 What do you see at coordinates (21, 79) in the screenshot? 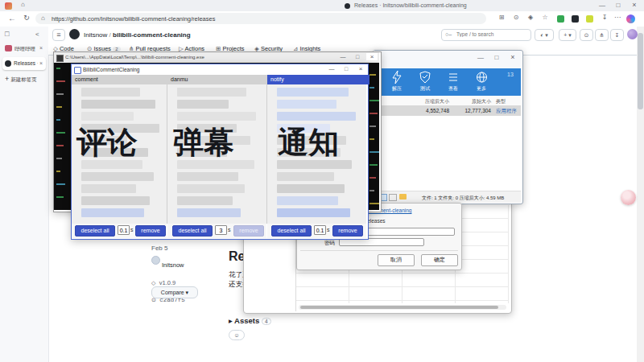
I see `new-tab-button: + 新建标签页` at bounding box center [21, 79].